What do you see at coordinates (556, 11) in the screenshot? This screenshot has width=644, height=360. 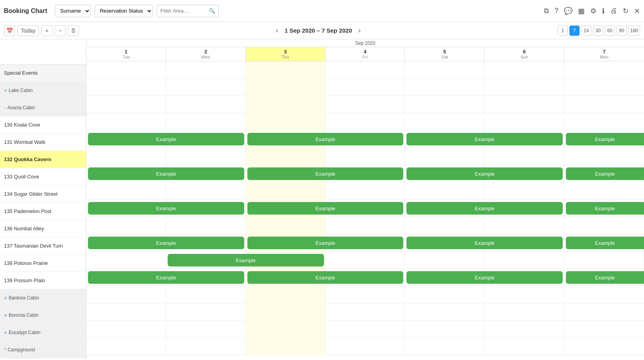 I see `help-icon: ?` at bounding box center [556, 11].